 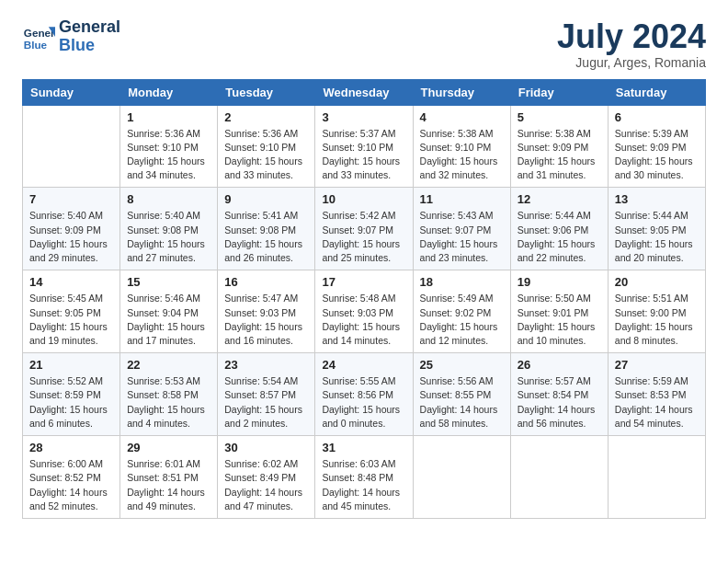 What do you see at coordinates (461, 92) in the screenshot?
I see `weekday-header-thursday: Thursday` at bounding box center [461, 92].